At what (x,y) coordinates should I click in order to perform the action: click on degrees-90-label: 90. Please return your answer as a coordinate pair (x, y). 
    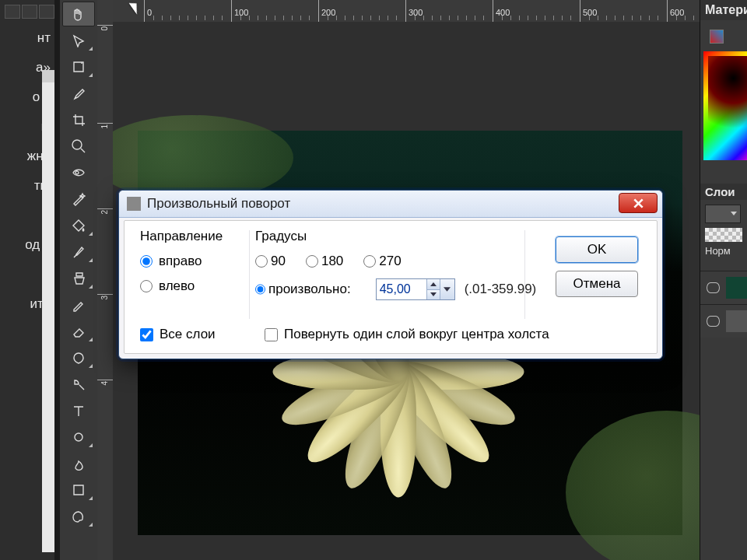
    Looking at the image, I should click on (279, 261).